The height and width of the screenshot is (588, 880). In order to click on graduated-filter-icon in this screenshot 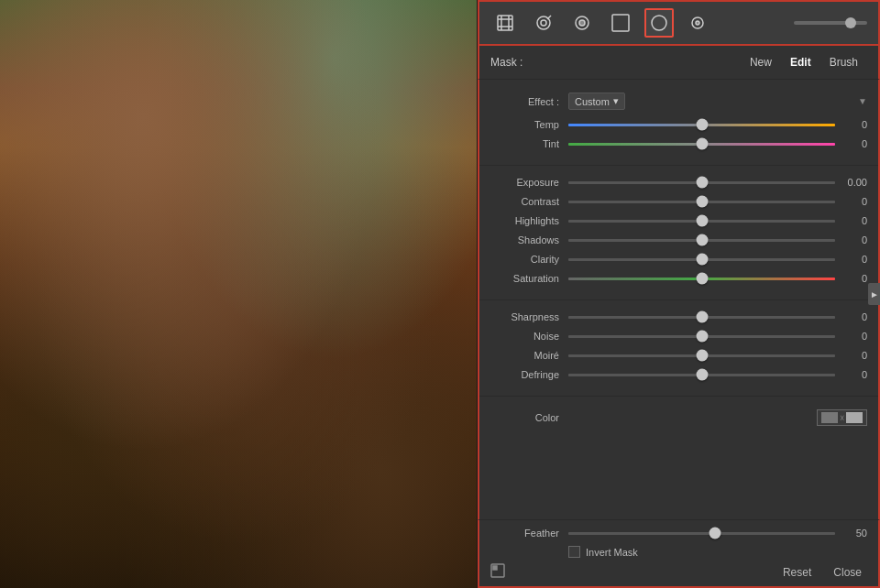, I will do `click(621, 23)`.